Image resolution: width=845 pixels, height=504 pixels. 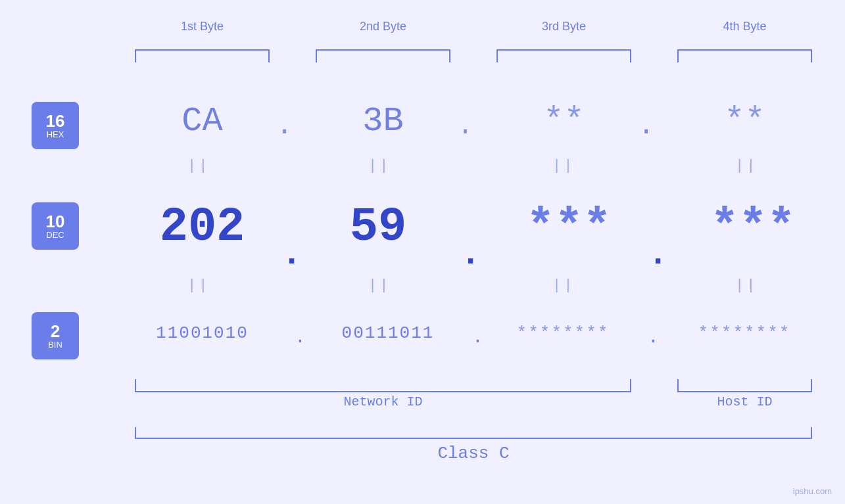 What do you see at coordinates (55, 226) in the screenshot?
I see `dec-badge: 10 DEC` at bounding box center [55, 226].